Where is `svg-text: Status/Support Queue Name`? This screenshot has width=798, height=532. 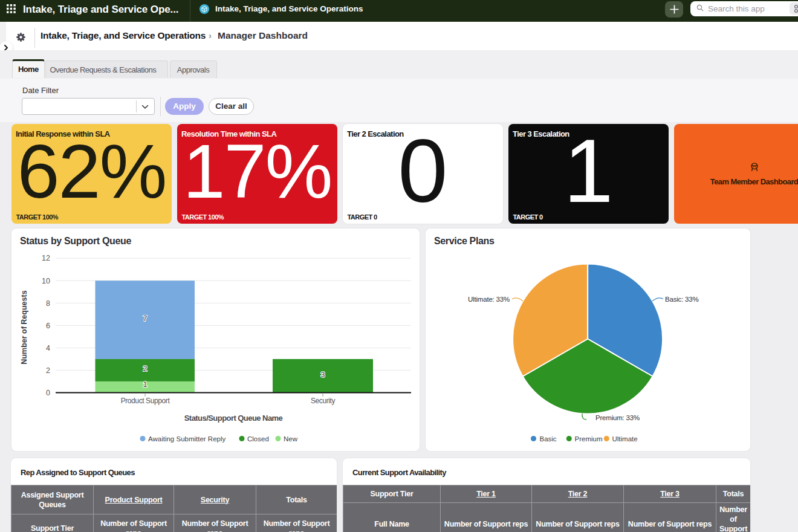 svg-text: Status/Support Queue Name is located at coordinates (233, 418).